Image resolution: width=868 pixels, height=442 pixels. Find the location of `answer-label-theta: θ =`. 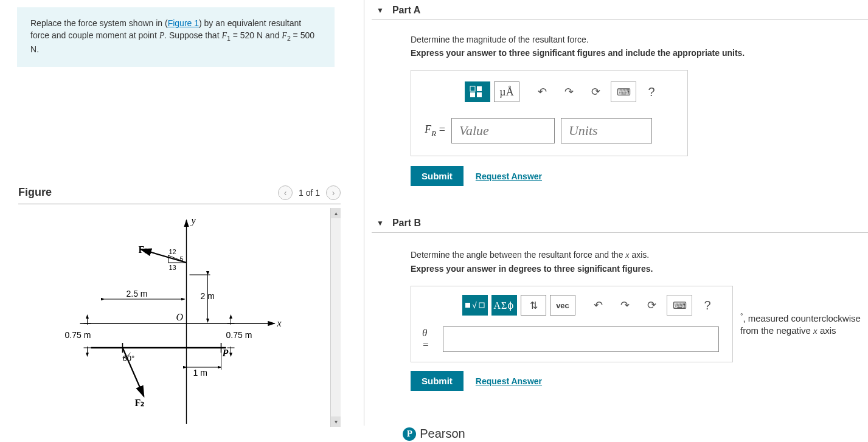

answer-label-theta: θ = is located at coordinates (429, 339).